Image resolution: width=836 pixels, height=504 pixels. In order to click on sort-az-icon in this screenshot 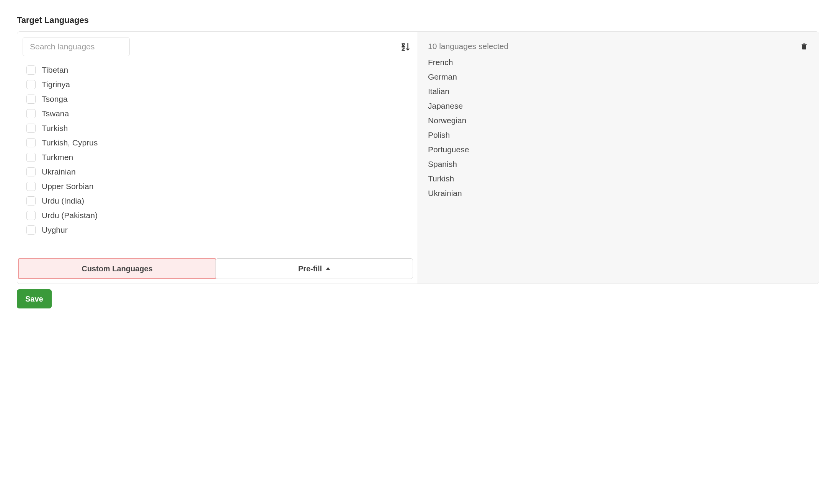, I will do `click(406, 47)`.